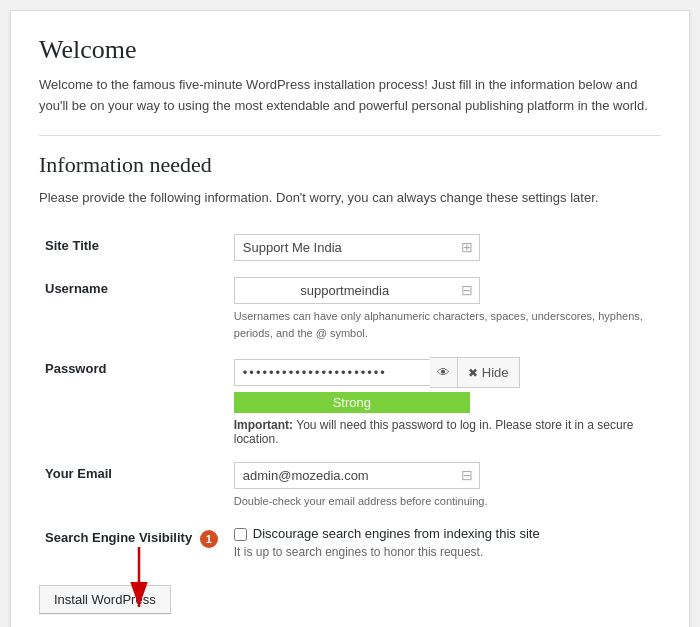 The height and width of the screenshot is (627, 700). I want to click on password-hint: Important: You will need this password t…, so click(444, 432).